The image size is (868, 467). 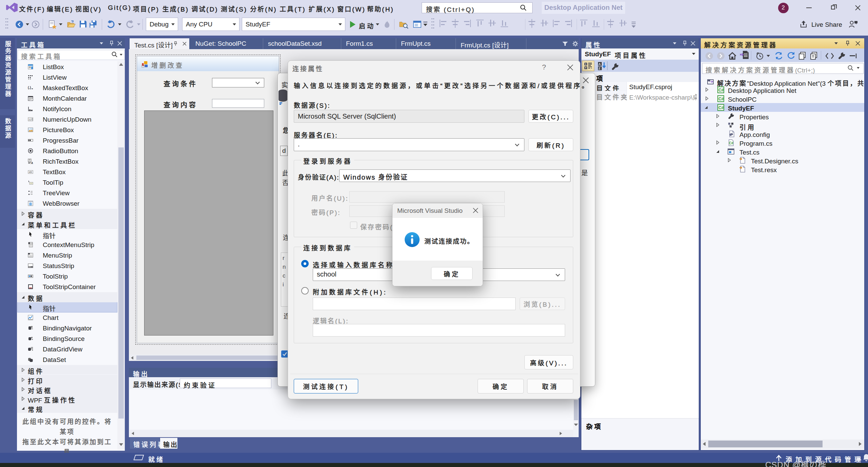 What do you see at coordinates (31, 172) in the screenshot?
I see `svg-text: abl` at bounding box center [31, 172].